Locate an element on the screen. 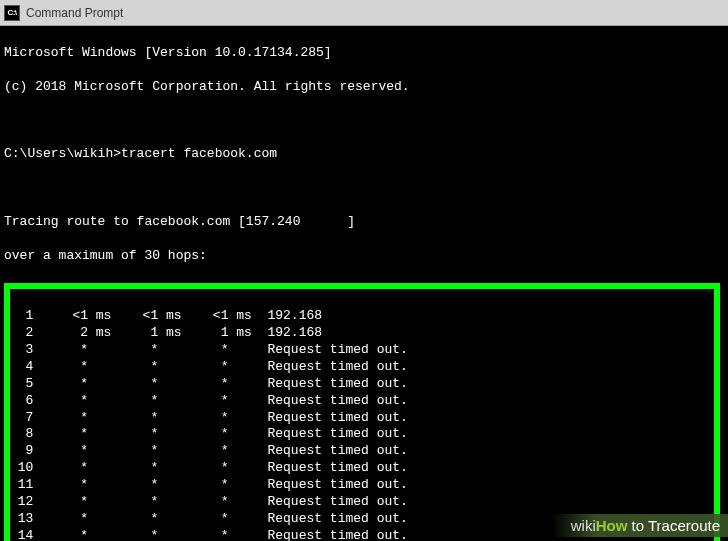 The height and width of the screenshot is (541, 728). trace-hop-row: 8 * * * Request timed out. is located at coordinates (362, 434).